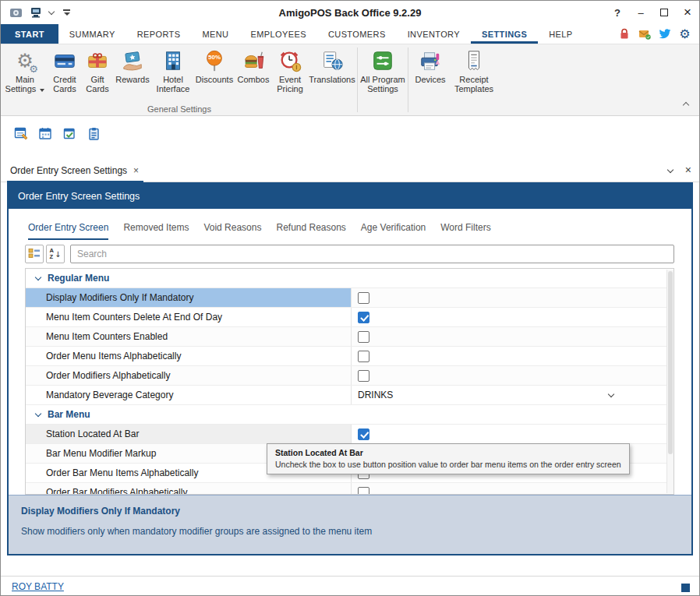 Image resolution: width=700 pixels, height=596 pixels. I want to click on customize-toolbar-icon, so click(67, 12).